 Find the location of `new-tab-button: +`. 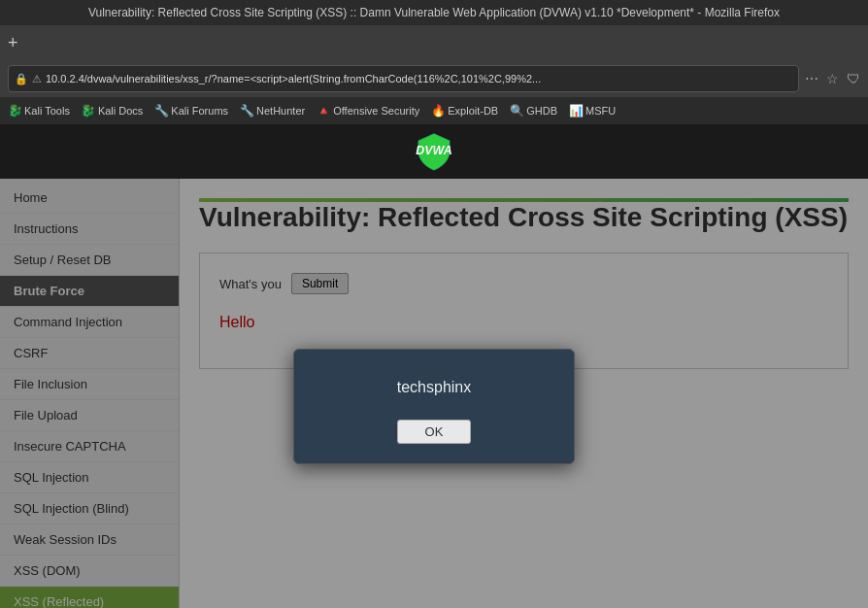

new-tab-button: + is located at coordinates (14, 43).